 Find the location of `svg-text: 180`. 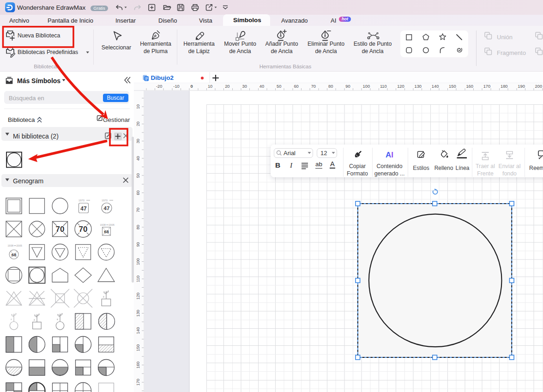

svg-text: 180 is located at coordinates (504, 86).